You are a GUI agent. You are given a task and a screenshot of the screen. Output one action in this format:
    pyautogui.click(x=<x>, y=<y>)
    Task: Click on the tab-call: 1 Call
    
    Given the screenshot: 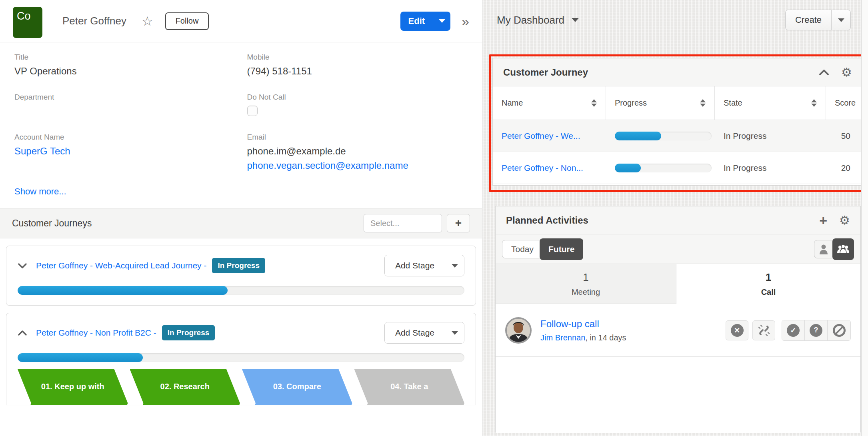 What is the action you would take?
    pyautogui.click(x=768, y=284)
    